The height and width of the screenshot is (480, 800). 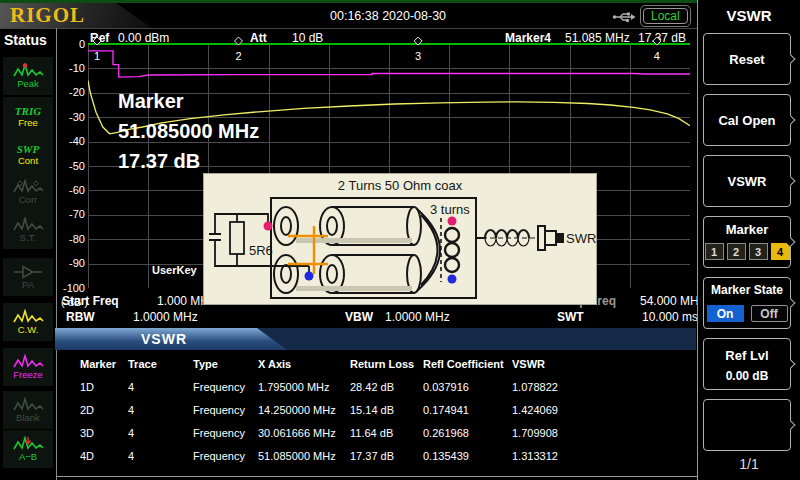 I want to click on marker-readout-level: 17.37 dB, so click(x=188, y=161).